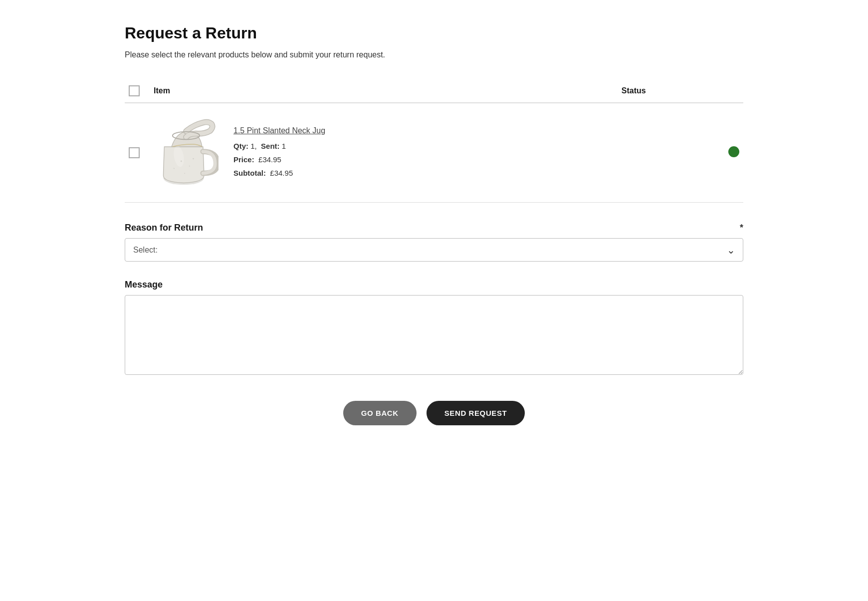  Describe the element at coordinates (134, 153) in the screenshot. I see `row-checkbox` at that location.